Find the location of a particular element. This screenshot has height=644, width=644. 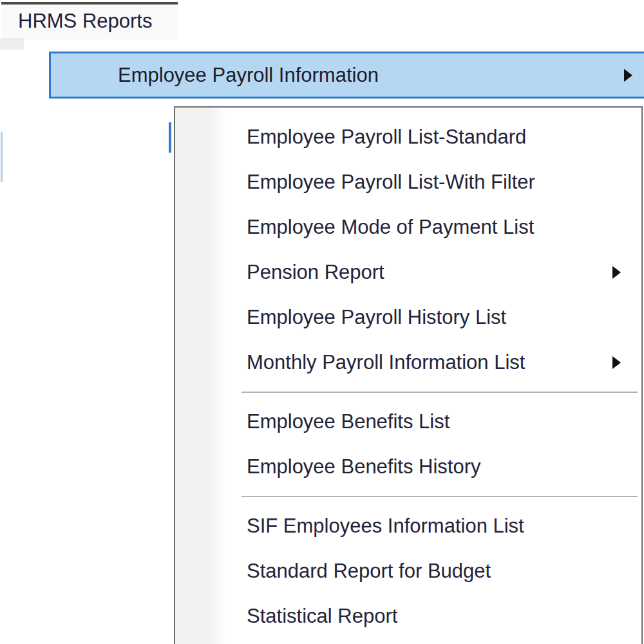

menu-panel-left-border is located at coordinates (1, 157).